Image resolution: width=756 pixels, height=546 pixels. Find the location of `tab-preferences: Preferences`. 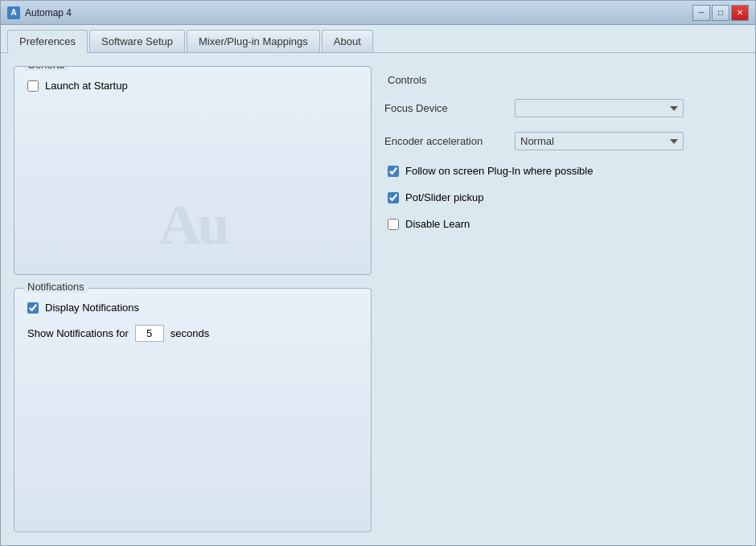

tab-preferences: Preferences is located at coordinates (47, 42).